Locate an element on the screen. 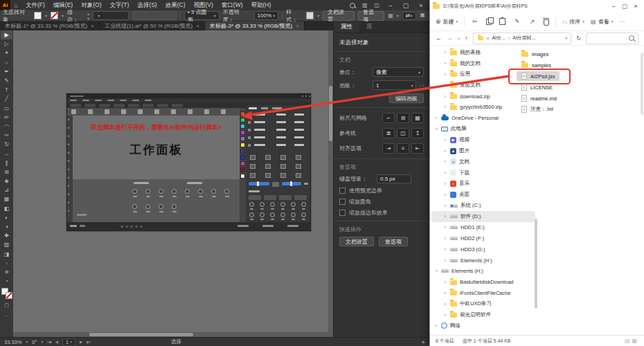 This screenshot has width=644, height=346. artboard-number-select: 1 ▾ is located at coordinates (69, 342).